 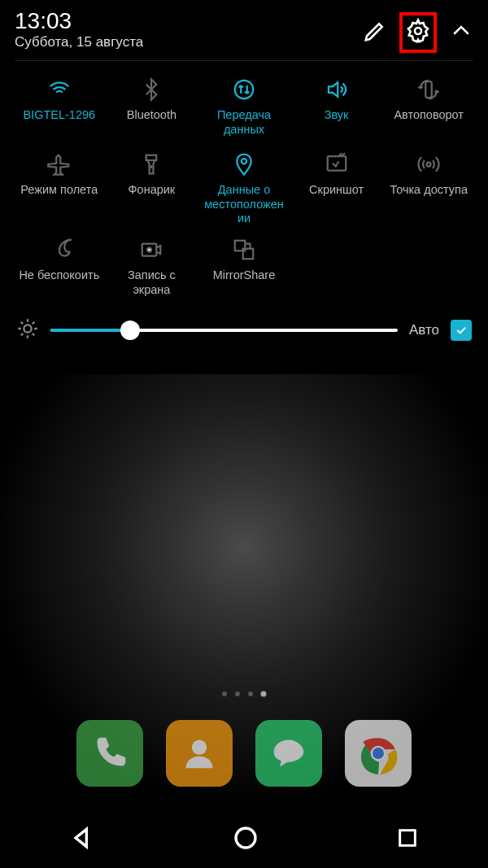 I want to click on toggle-screenrec: Запись с экрана, so click(x=152, y=268).